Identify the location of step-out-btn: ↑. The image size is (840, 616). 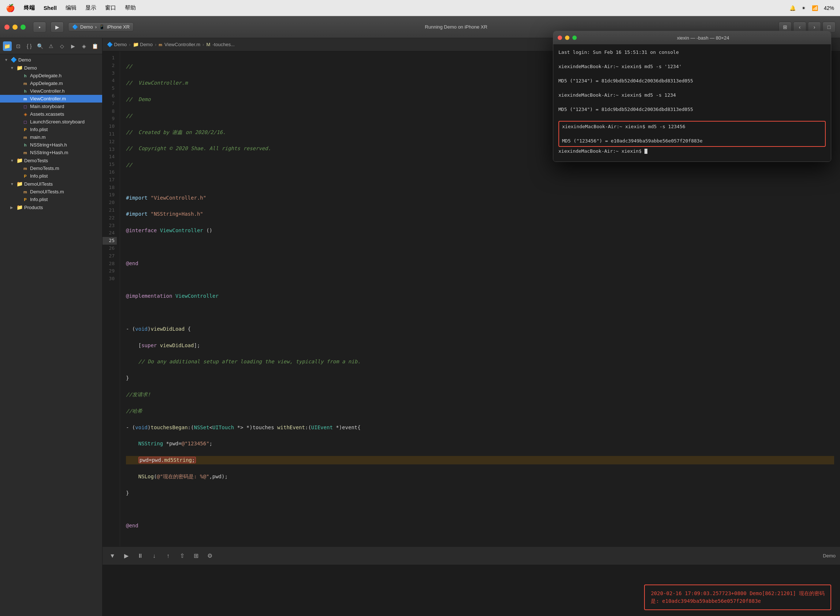
(168, 556).